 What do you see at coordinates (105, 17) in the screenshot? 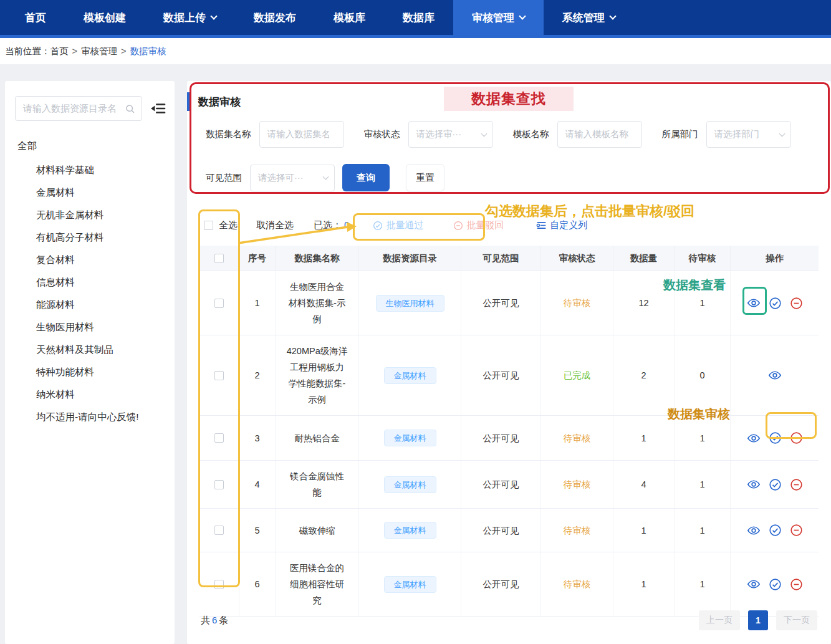
I see `nav-label: 模板创建` at bounding box center [105, 17].